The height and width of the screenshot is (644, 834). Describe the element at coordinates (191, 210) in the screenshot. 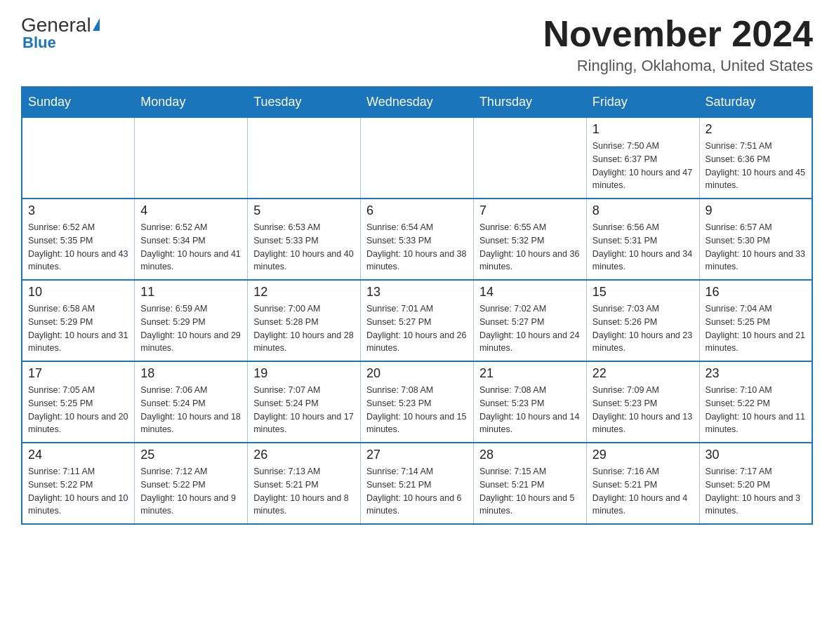

I see `day-number: 4` at that location.